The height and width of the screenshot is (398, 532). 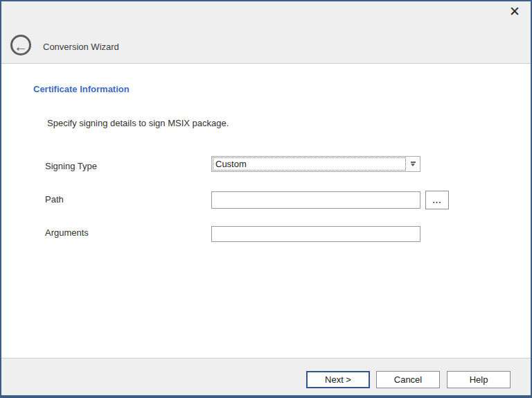 I want to click on page-title: Certificate Information, so click(x=82, y=89).